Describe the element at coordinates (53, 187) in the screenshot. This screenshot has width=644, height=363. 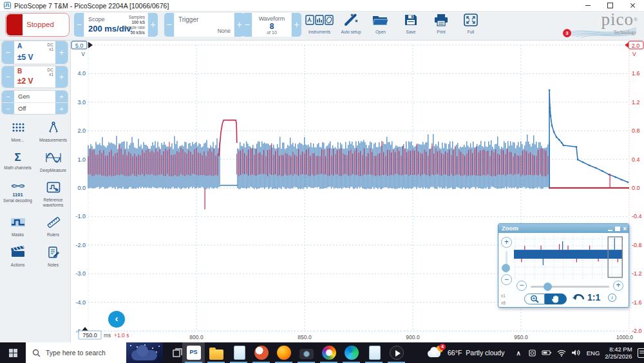
I see `reference-waveform-icon` at that location.